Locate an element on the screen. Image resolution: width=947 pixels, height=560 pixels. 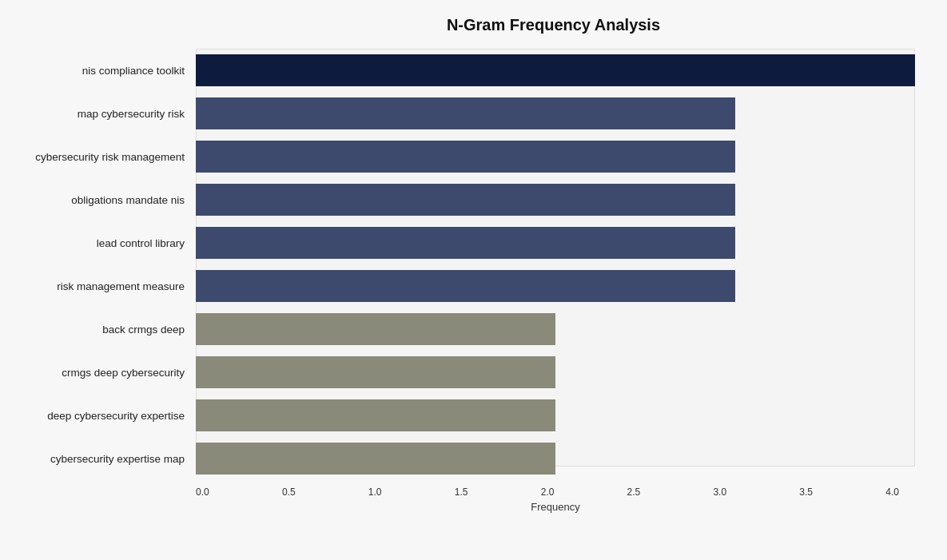
bar-label: risk management measure is located at coordinates (97, 286).